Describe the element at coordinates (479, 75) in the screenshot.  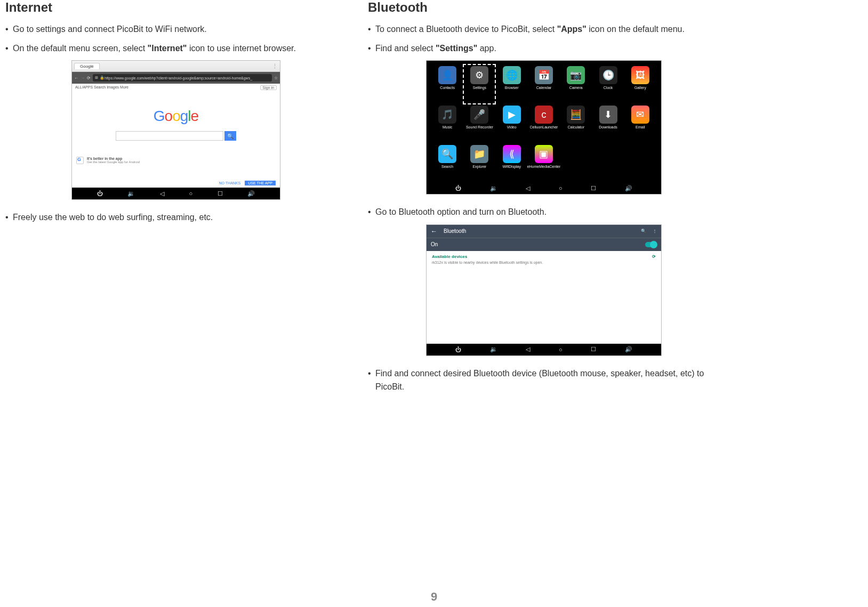
I see `settings-icon: ⚙` at that location.